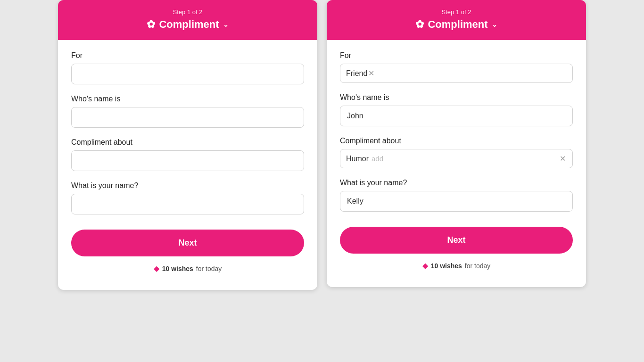 This screenshot has width=644, height=362. Describe the element at coordinates (209, 269) in the screenshot. I see `left-wishes-suffix: for today` at that location.